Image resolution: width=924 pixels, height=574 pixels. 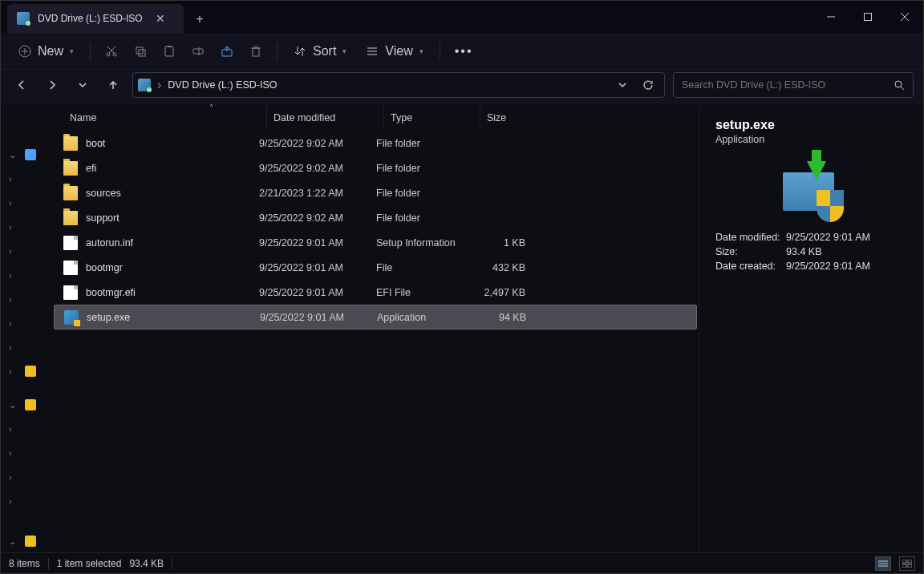 I want to click on file-row: boot9/25/2022 9:02 AMFile folder, so click(x=375, y=143).